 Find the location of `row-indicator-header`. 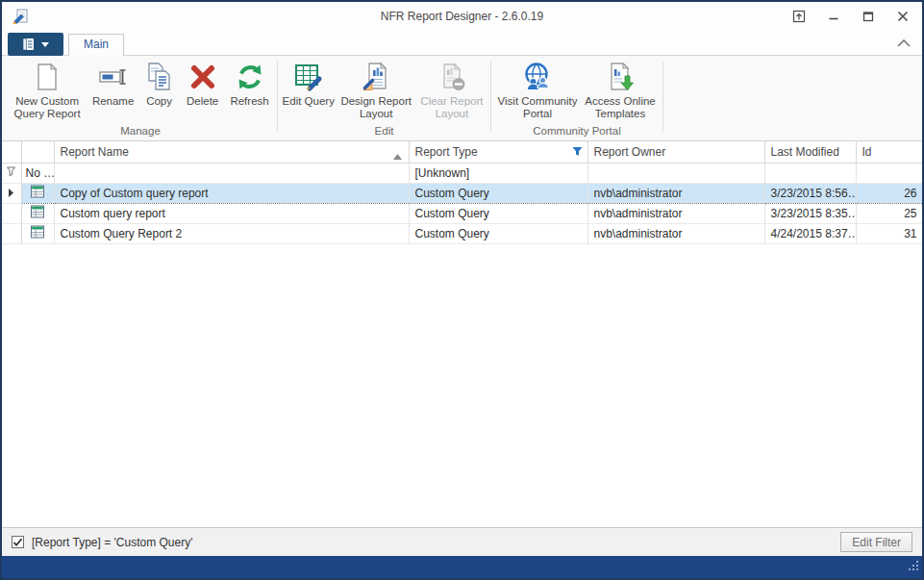

row-indicator-header is located at coordinates (12, 152).